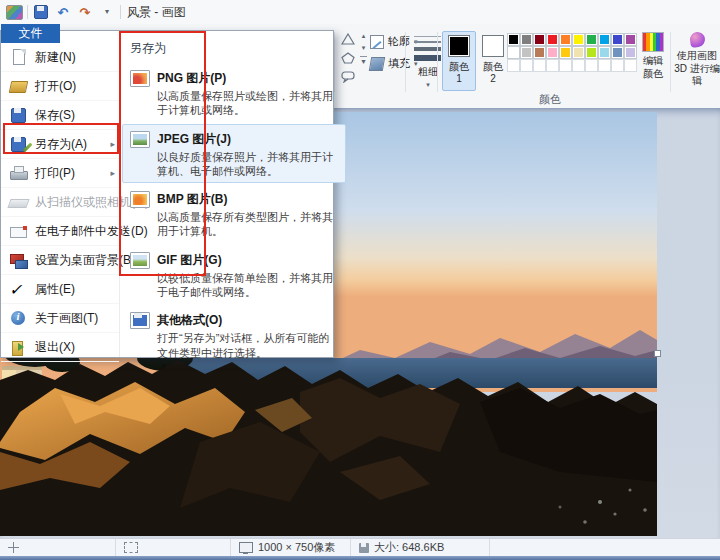 The image size is (720, 560). What do you see at coordinates (14, 12) in the screenshot?
I see `paint-app-icon` at bounding box center [14, 12].